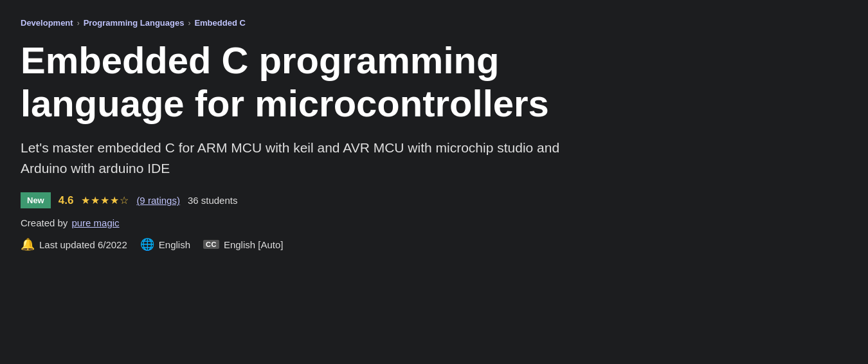 This screenshot has height=364, width=868. What do you see at coordinates (124, 201) in the screenshot?
I see `star-half: ☆` at bounding box center [124, 201].